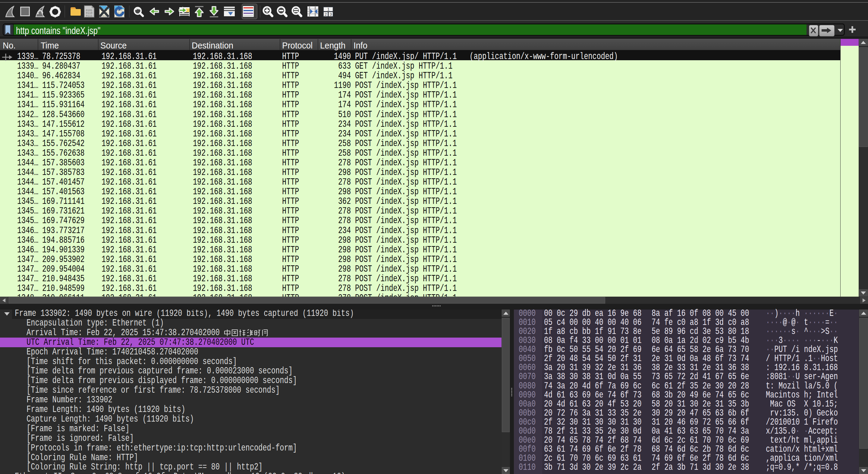 The image size is (868, 474). I want to click on svg-text: 3, so click(331, 14).